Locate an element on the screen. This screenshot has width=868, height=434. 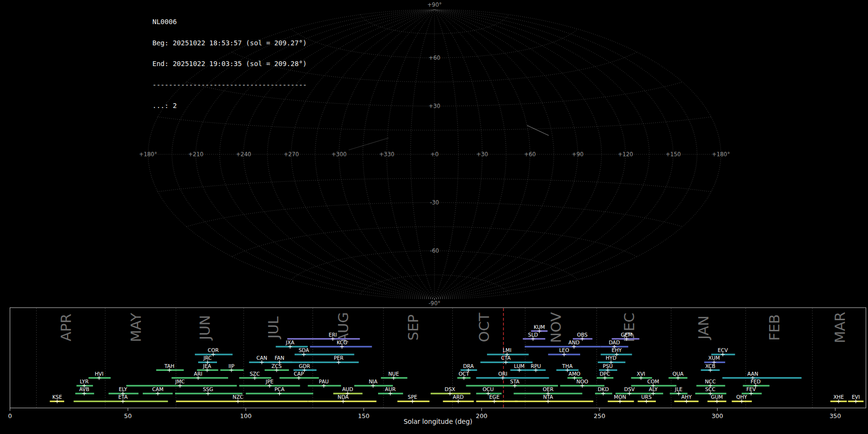
sky-lon-label: +150 is located at coordinates (673, 154).